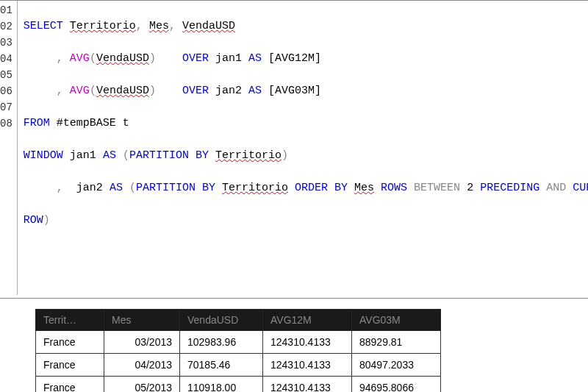  I want to click on line-number: 04, so click(6, 59).